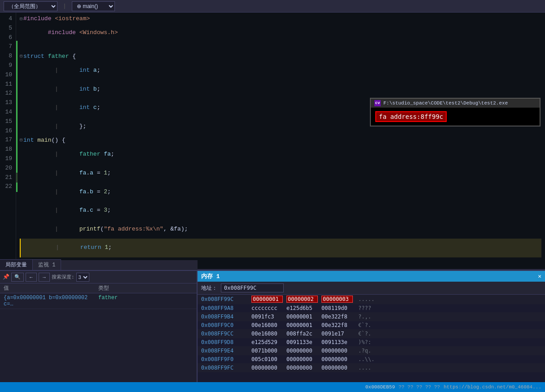  What do you see at coordinates (371, 343) in the screenshot?
I see `mem-row-6: 0x008FF9D8 e125d529 0091133e 0091133e )%…` at bounding box center [371, 343].